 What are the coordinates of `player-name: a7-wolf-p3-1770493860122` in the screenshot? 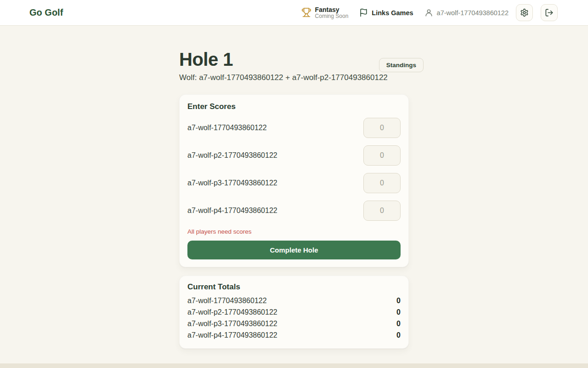 It's located at (232, 183).